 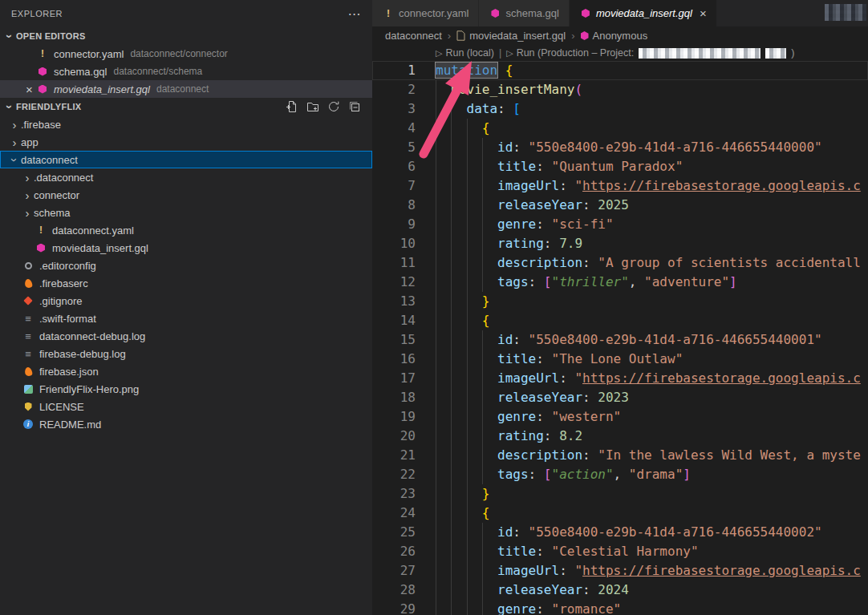 What do you see at coordinates (186, 336) in the screenshot?
I see `tree-item: ≡dataconnect-debug.log` at bounding box center [186, 336].